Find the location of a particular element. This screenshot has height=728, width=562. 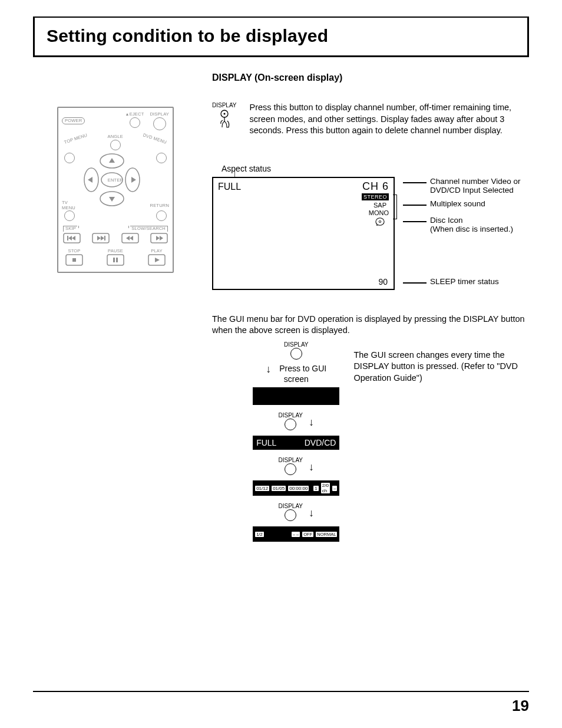

page-footer: 19 is located at coordinates (281, 703).